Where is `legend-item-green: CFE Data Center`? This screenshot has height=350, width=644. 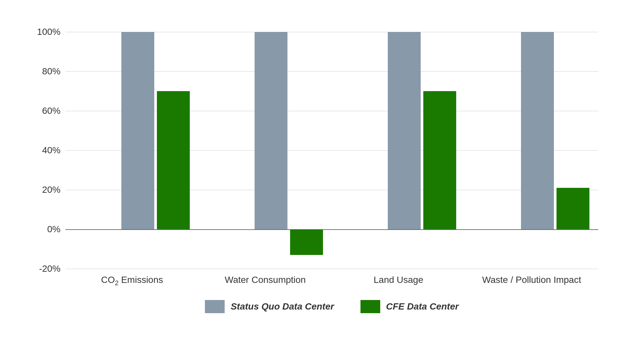 legend-item-green: CFE Data Center is located at coordinates (410, 307).